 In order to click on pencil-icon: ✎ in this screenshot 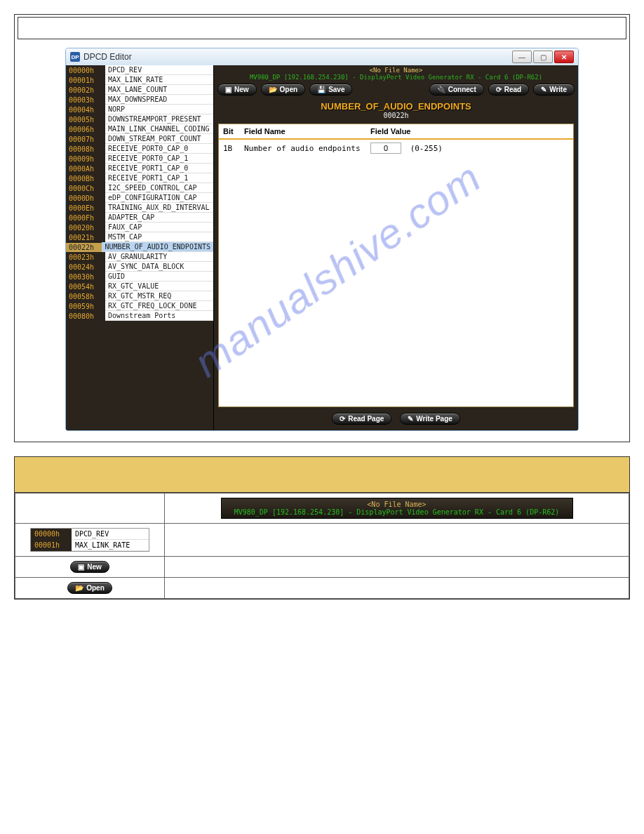, I will do `click(544, 90)`.